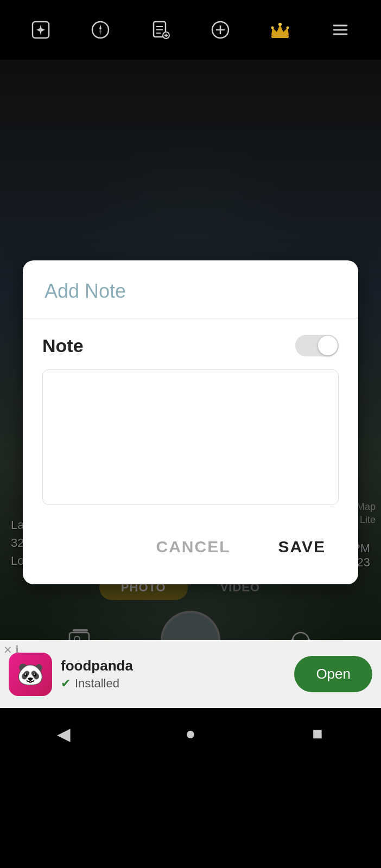  Describe the element at coordinates (190, 30) in the screenshot. I see `top-bar` at that location.